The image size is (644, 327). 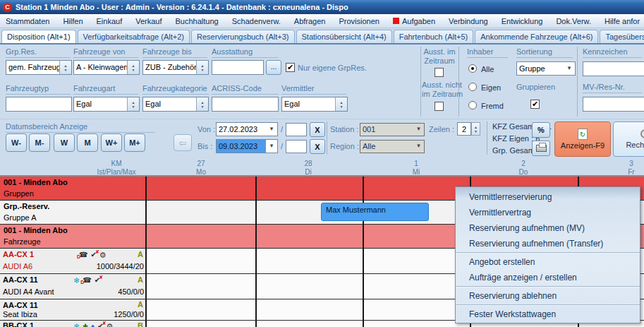 What do you see at coordinates (238, 68) in the screenshot?
I see `ausstattung-input` at bounding box center [238, 68].